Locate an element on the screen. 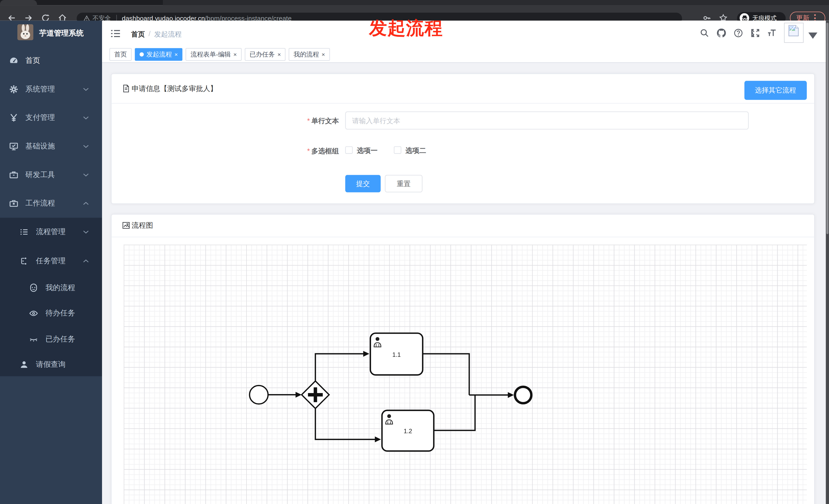 Image resolution: width=829 pixels, height=504 pixels. monitor-check-icon is located at coordinates (14, 146).